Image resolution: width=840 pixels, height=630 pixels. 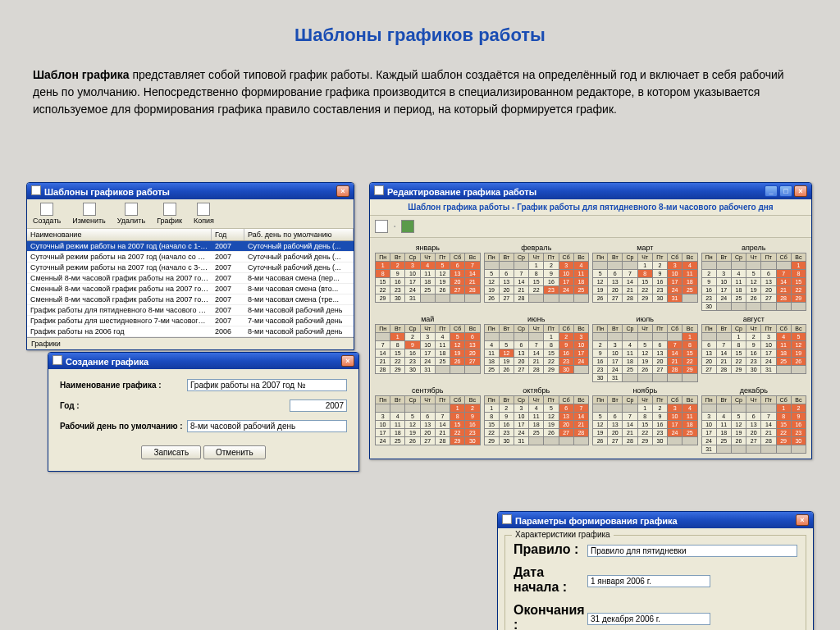 What do you see at coordinates (267, 427) in the screenshot?
I see `default-day-select` at bounding box center [267, 427].